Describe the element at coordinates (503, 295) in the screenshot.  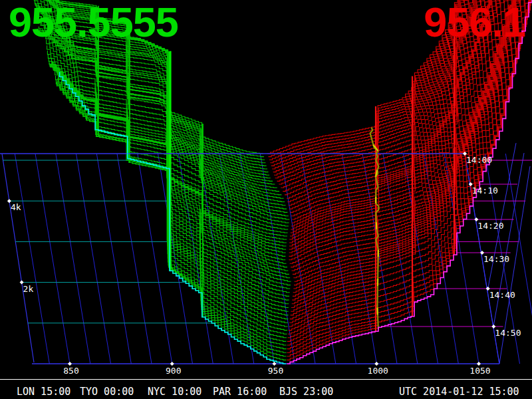
I see `time-tick-label: 14:40` at that location.